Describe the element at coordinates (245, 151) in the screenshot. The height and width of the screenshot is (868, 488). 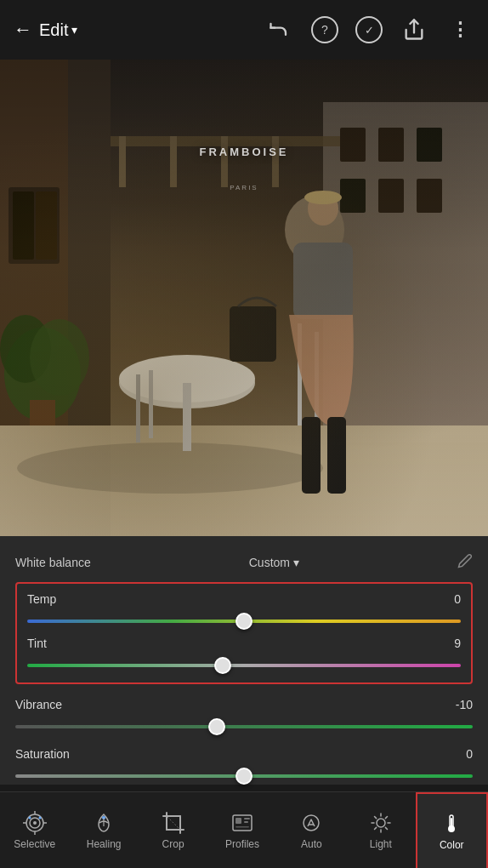
I see `photo-sign: FRAMBOISE` at that location.